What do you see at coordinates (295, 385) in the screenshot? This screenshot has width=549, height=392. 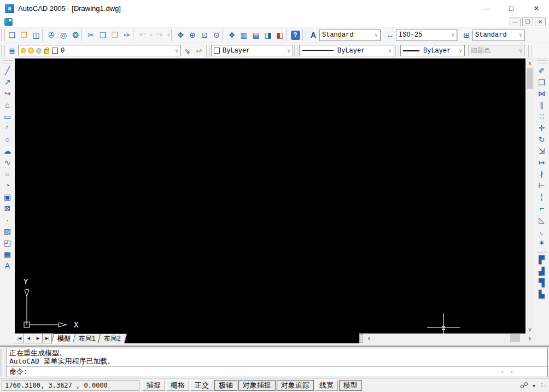 I see `status-toggle-button: 对象追踪` at bounding box center [295, 385].